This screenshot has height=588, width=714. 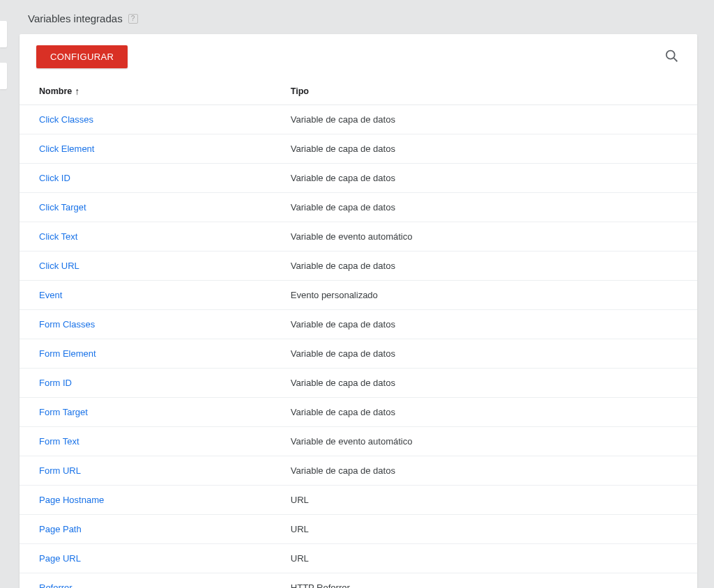 What do you see at coordinates (358, 581) in the screenshot?
I see `table-row: ReferrerHTTP Referrer` at bounding box center [358, 581].